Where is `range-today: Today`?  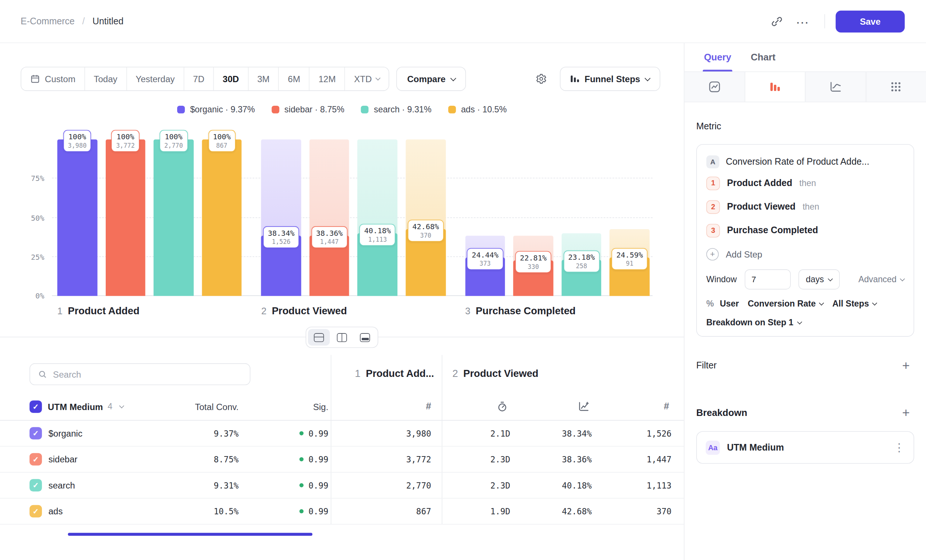
range-today: Today is located at coordinates (105, 79).